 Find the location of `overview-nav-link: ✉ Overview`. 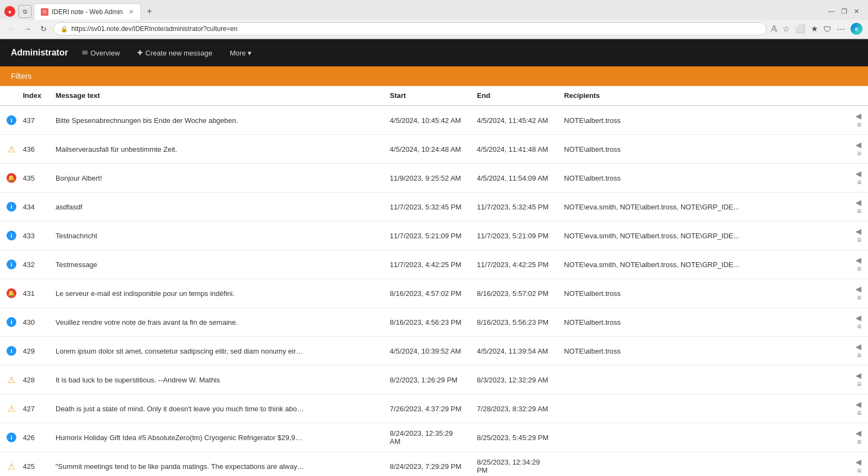

overview-nav-link: ✉ Overview is located at coordinates (101, 53).